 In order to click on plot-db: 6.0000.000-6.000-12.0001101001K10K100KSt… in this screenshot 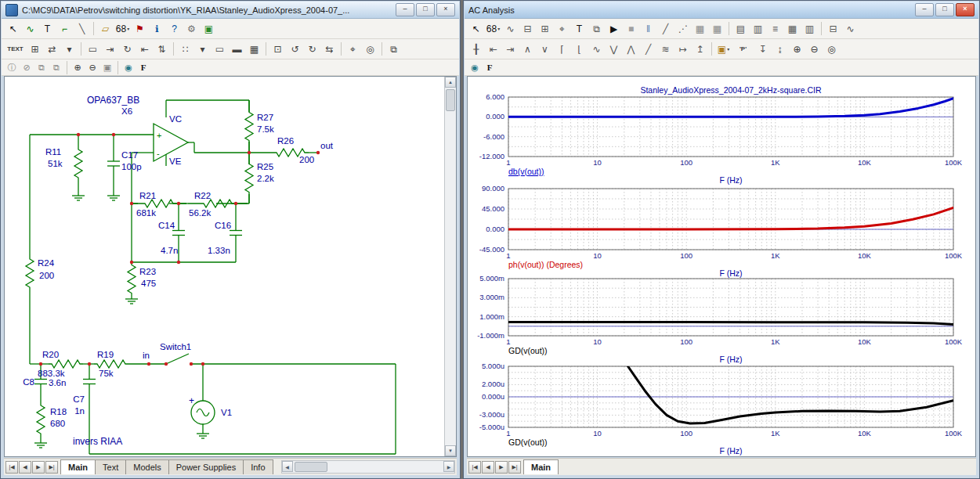, I will do `click(721, 135)`.